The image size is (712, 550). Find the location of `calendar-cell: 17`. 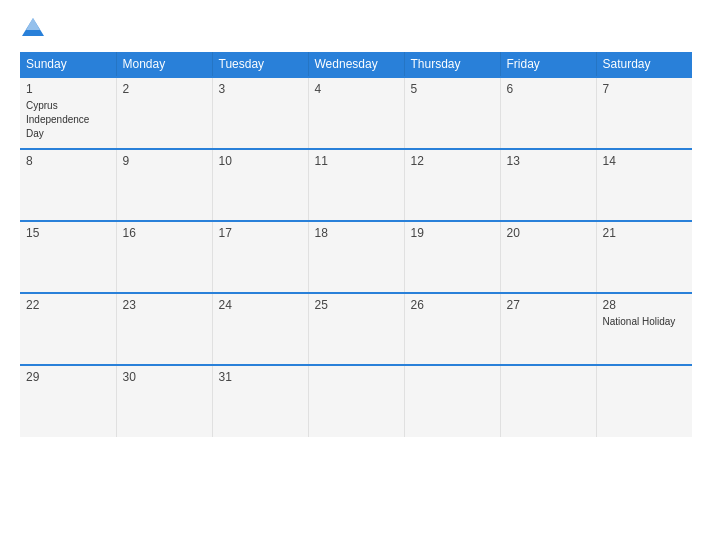

calendar-cell: 17 is located at coordinates (260, 257).